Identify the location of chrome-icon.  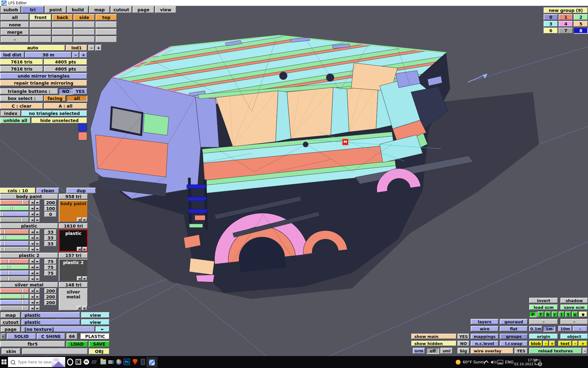
(119, 362).